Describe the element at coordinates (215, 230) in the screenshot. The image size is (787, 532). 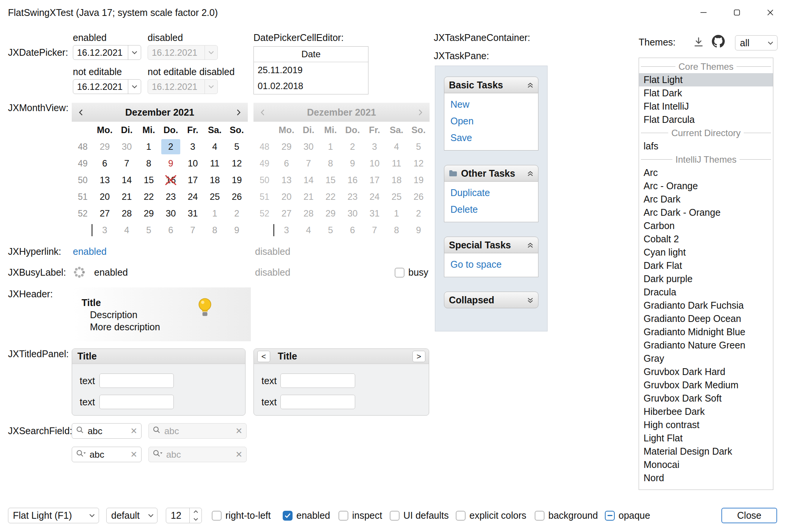
I see `day-cell: 8` at that location.